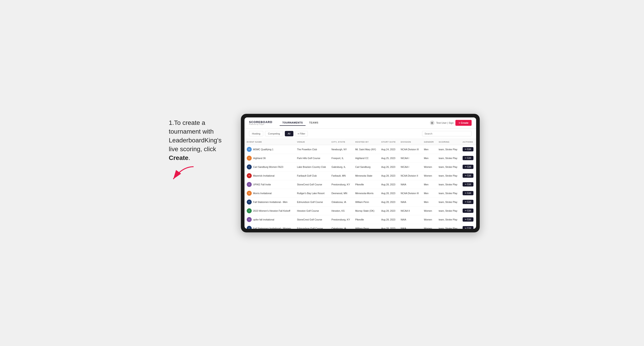 The height and width of the screenshot is (346, 644). What do you see at coordinates (360, 184) in the screenshot?
I see `table-scroll: EVENT NAME VENUE CITY, STATE HOSTED BY S…` at bounding box center [360, 184].